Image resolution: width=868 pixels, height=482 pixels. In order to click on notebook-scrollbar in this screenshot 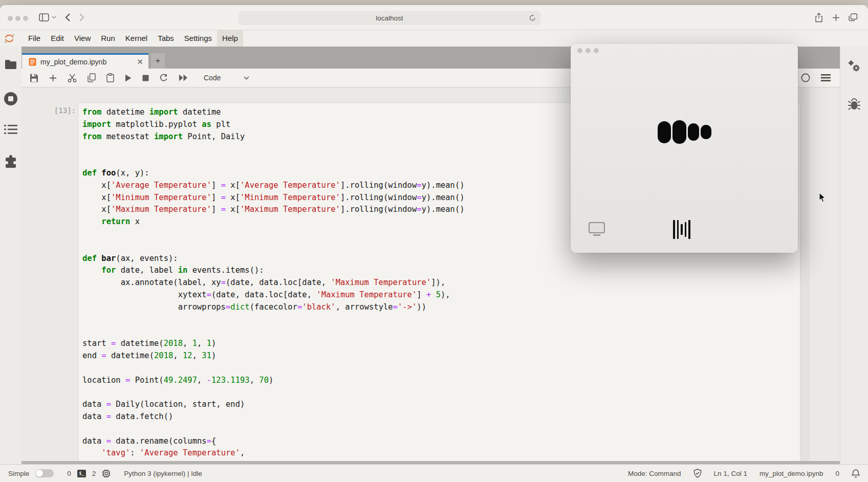, I will do `click(805, 274)`.